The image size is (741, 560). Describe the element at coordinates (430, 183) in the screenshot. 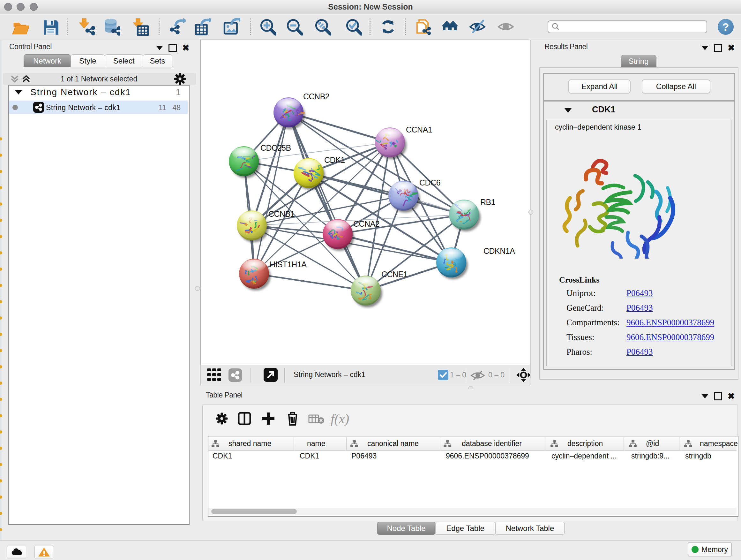

I see `svg-text: CDC6` at that location.